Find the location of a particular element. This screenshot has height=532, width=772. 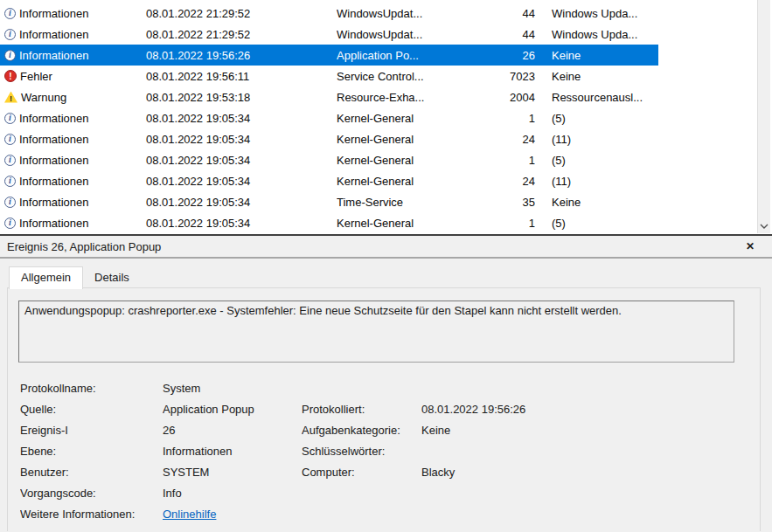

event-description-box: Anwendungspopup: crashreporter.exe - Sys… is located at coordinates (376, 332).